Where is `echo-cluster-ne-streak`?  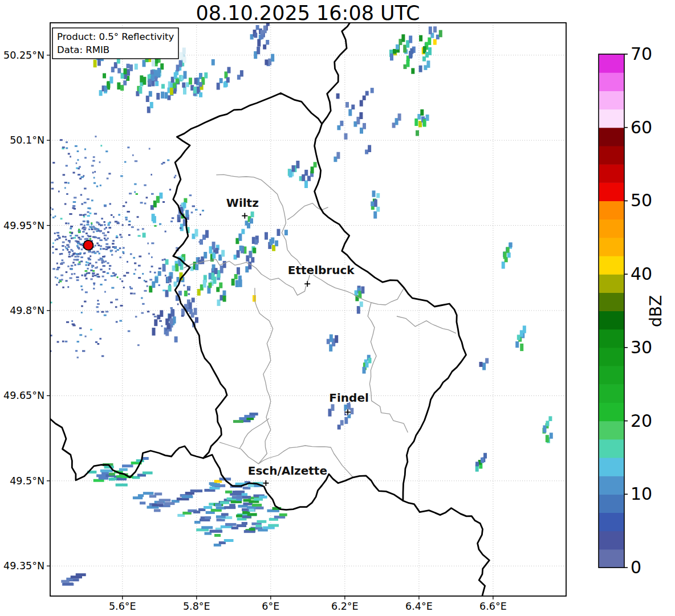 echo-cluster-ne-streak is located at coordinates (422, 123).